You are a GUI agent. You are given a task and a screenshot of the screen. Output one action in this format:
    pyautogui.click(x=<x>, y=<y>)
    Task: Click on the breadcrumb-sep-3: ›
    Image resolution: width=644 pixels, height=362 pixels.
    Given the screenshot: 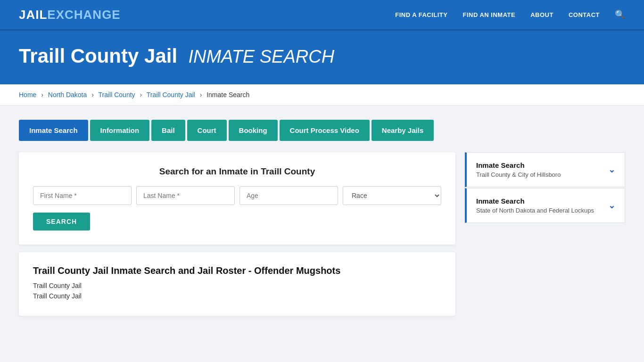 What is the action you would take?
    pyautogui.click(x=140, y=95)
    